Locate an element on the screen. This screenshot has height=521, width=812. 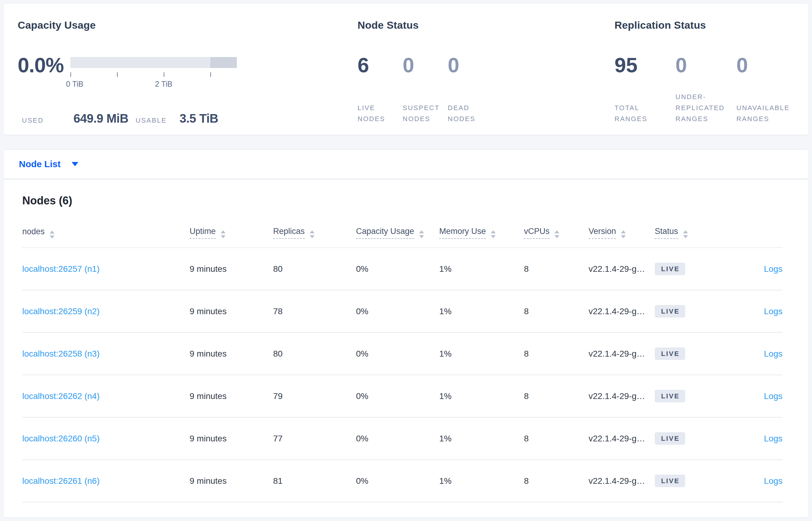
suspect-nodes-stat: 0 SUSPECT NODES is located at coordinates (425, 89).